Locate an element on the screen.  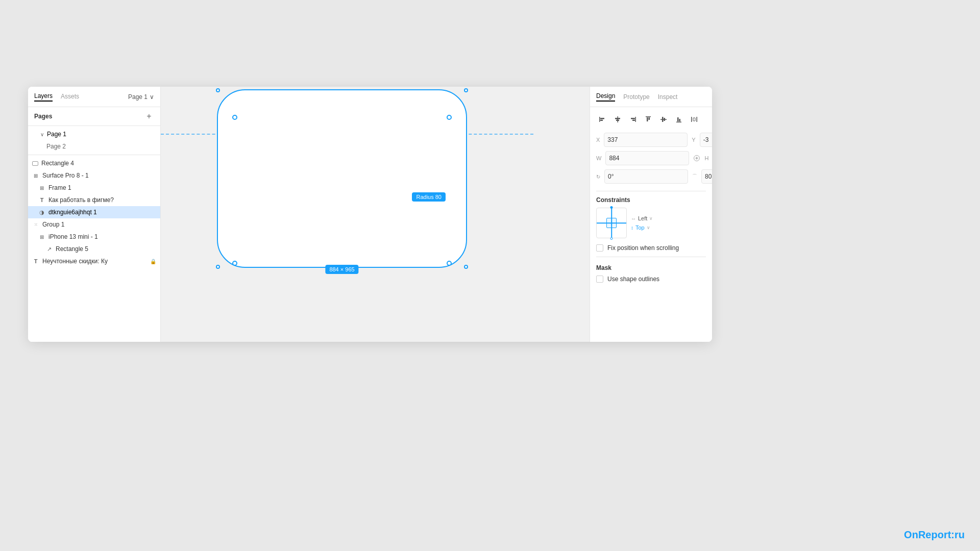
layer-rect4: Rectangle 4 is located at coordinates (94, 163).